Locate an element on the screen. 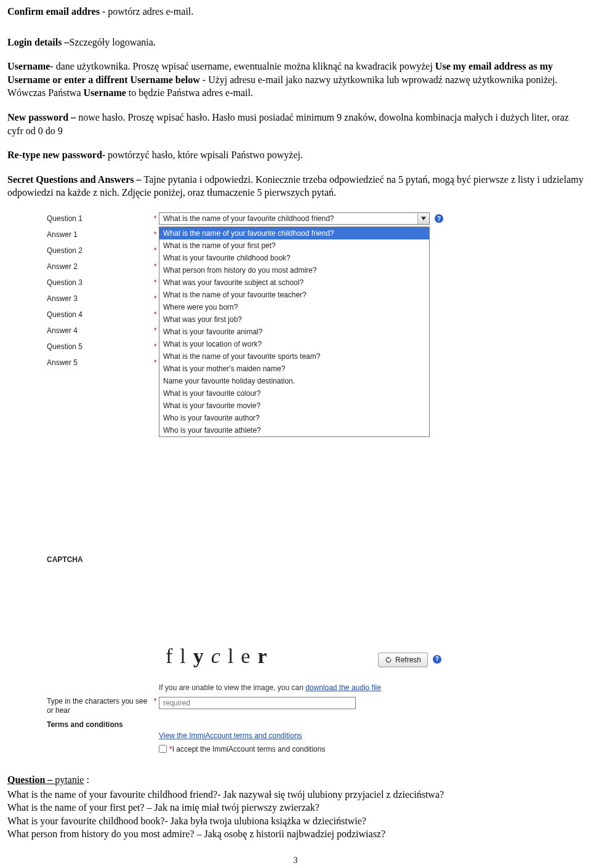  form-label: Question 2 is located at coordinates (99, 251).